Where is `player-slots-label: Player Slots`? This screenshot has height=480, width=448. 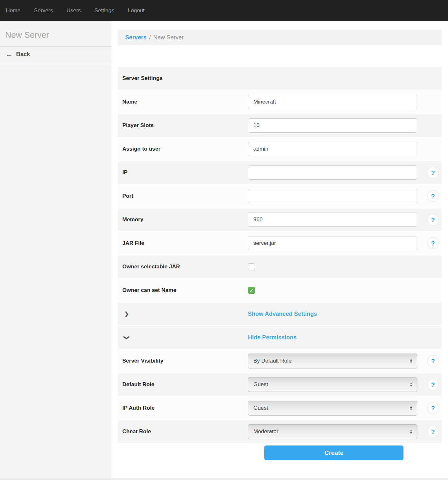 player-slots-label: Player Slots is located at coordinates (183, 125).